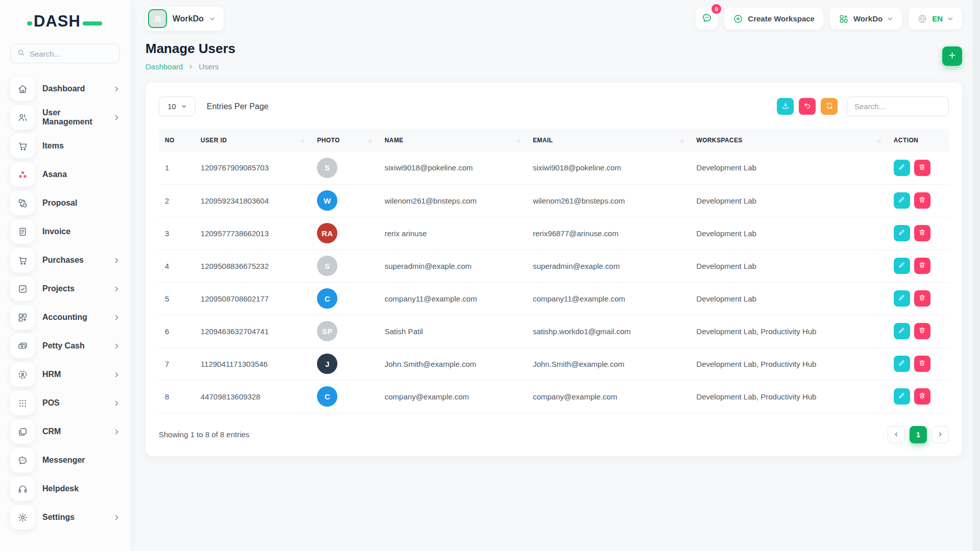 The image size is (980, 551). I want to click on current-page-button: 1, so click(918, 435).